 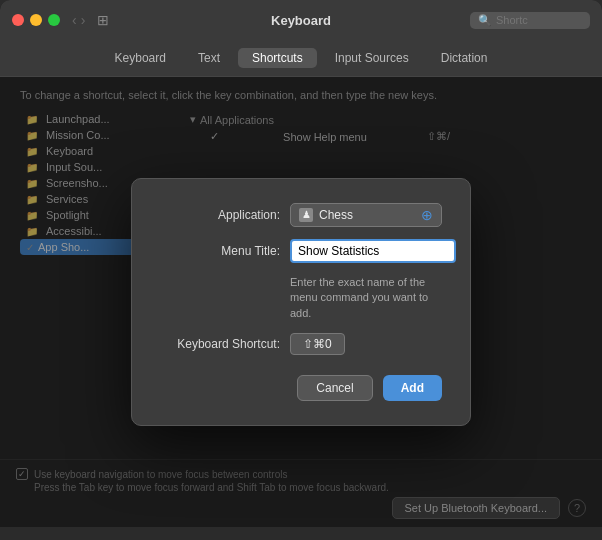 What do you see at coordinates (318, 344) in the screenshot?
I see `shortcut-display: ⇧⌘0` at bounding box center [318, 344].